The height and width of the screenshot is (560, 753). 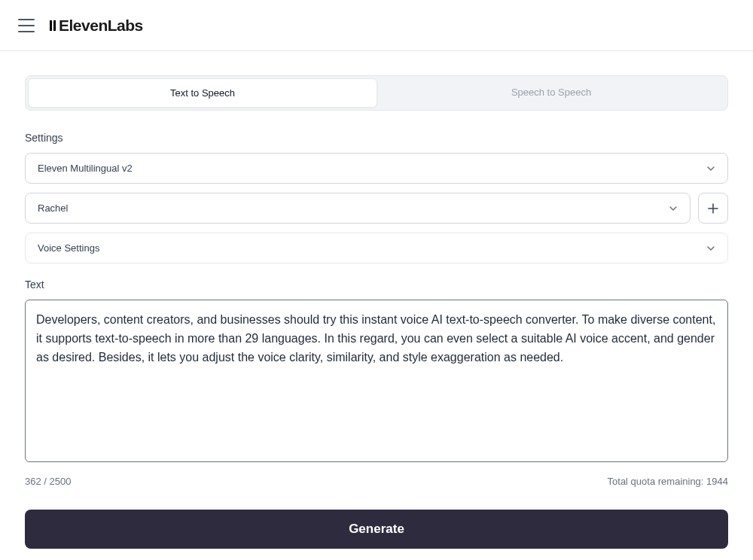 What do you see at coordinates (376, 169) in the screenshot?
I see `model-select: Eleven Multilingual v2` at bounding box center [376, 169].